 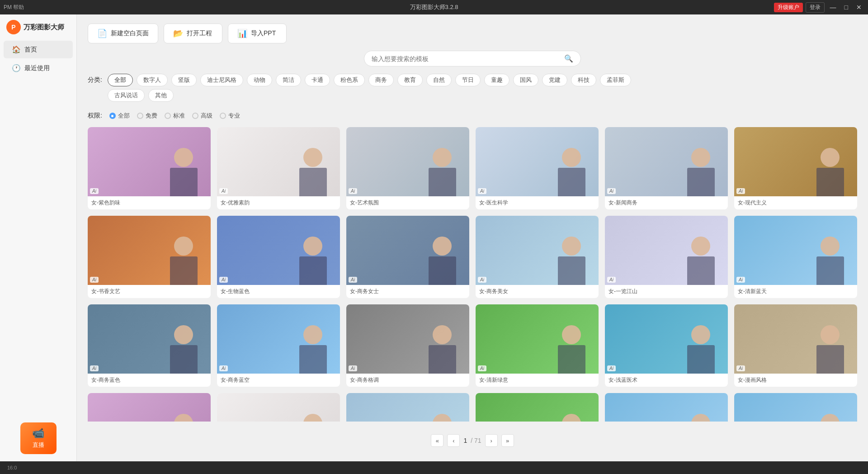 I want to click on filter-animal: 动物, so click(x=259, y=80).